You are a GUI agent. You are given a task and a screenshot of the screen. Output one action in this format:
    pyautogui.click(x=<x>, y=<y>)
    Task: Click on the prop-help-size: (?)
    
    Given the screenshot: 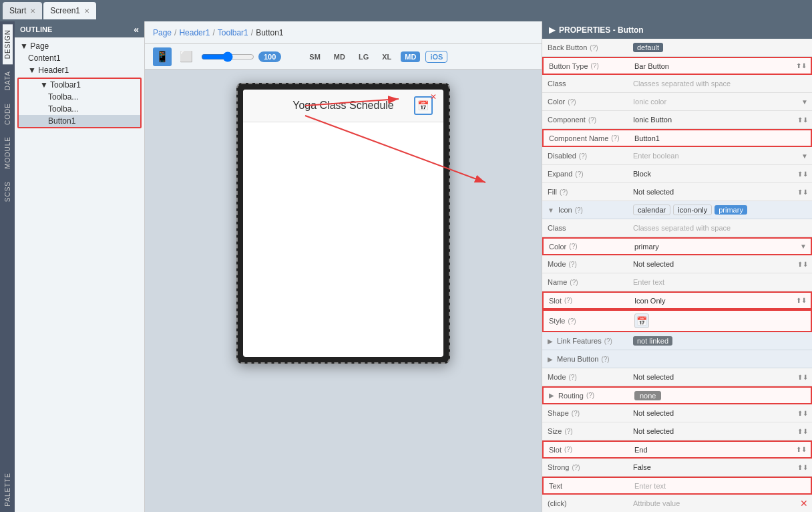 What is the action you would take?
    pyautogui.click(x=568, y=432)
    